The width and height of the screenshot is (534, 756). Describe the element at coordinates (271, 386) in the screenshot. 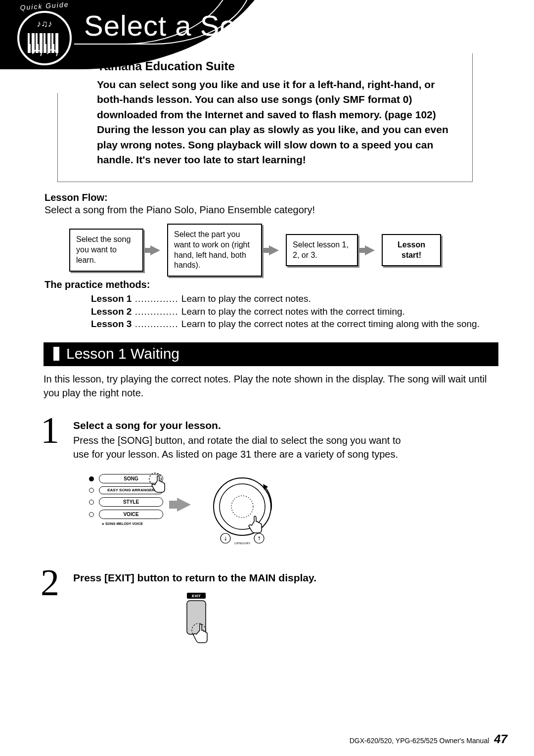

I see `lesson1-intro-text: In this lesson, try playing the correct …` at that location.